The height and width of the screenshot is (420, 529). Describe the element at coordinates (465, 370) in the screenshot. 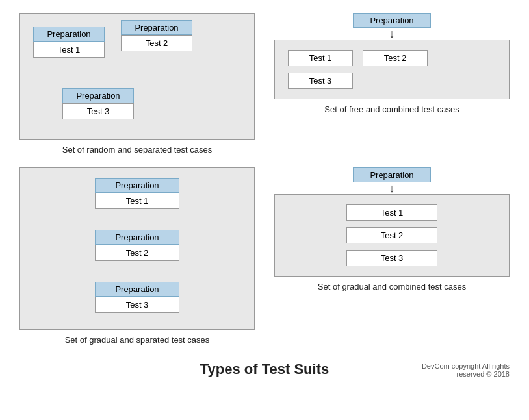

I see `footer-copyright: DevCom copyright All rights reserved © 2…` at that location.